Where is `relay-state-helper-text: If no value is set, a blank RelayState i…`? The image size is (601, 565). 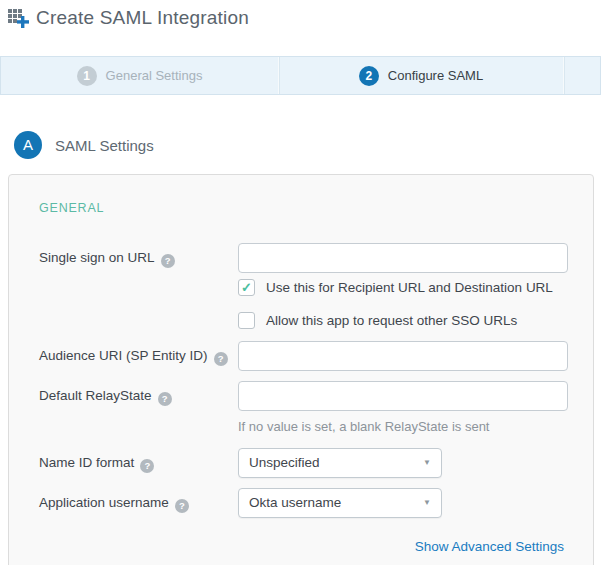 relay-state-helper-text: If no value is set, a blank RelayState i… is located at coordinates (364, 426).